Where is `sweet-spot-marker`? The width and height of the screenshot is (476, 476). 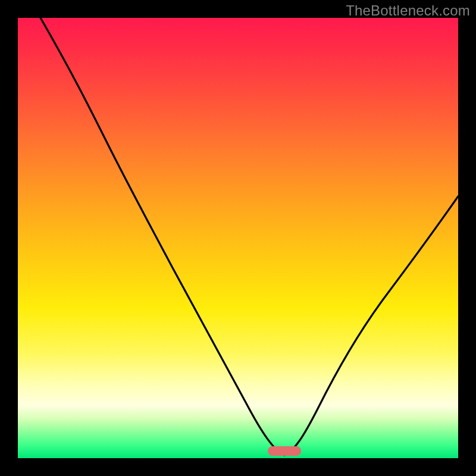 sweet-spot-marker is located at coordinates (284, 451).